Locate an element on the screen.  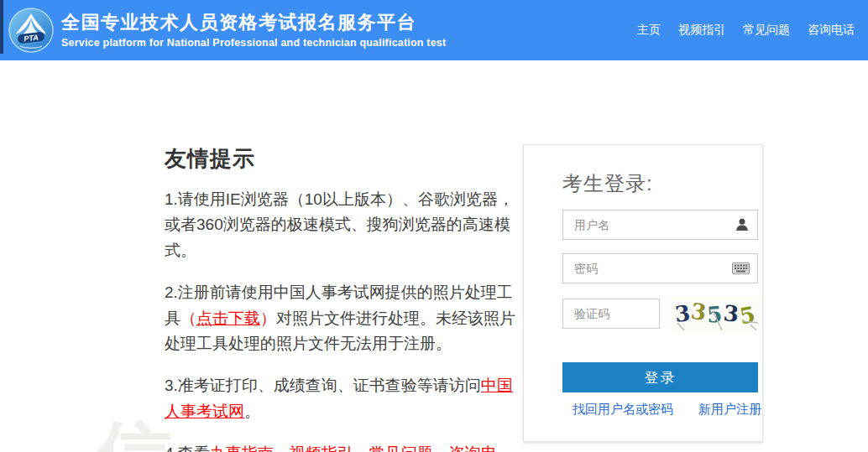
password-input is located at coordinates (660, 268).